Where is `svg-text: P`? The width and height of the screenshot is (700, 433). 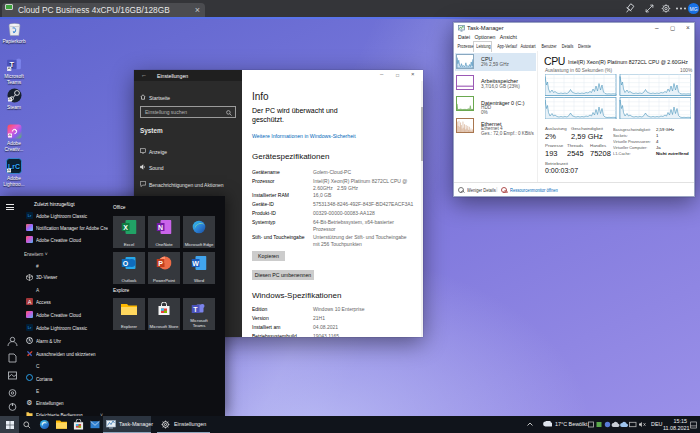
svg-text: P is located at coordinates (160, 264).